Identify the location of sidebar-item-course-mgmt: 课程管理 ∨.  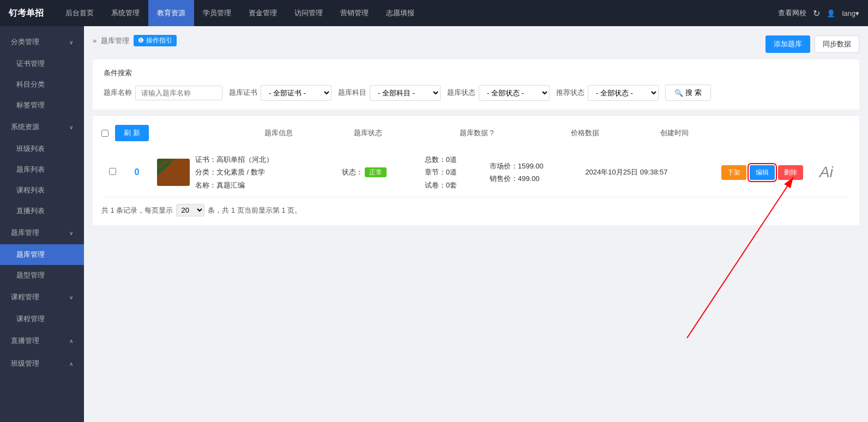
(42, 297).